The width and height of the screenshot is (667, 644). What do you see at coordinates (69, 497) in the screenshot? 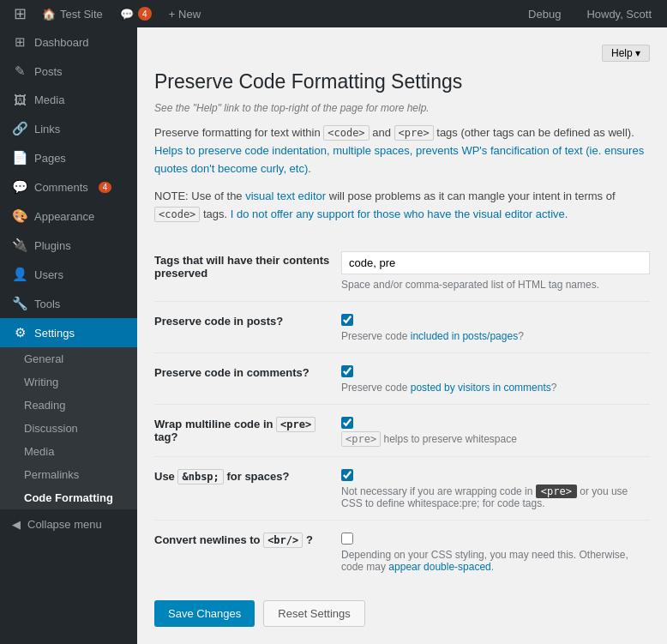
I see `submenu-code-formatting: Code Formatting` at bounding box center [69, 497].